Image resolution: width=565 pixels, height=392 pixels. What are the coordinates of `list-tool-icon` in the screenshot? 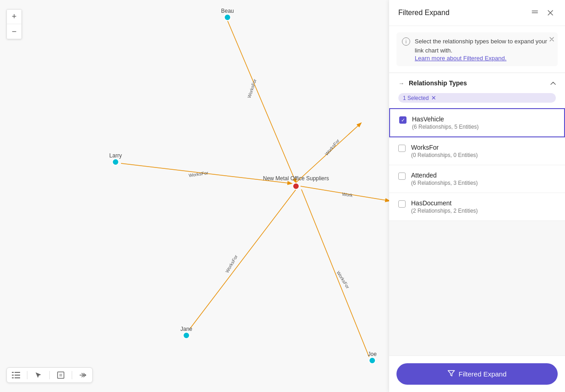 It's located at (16, 375).